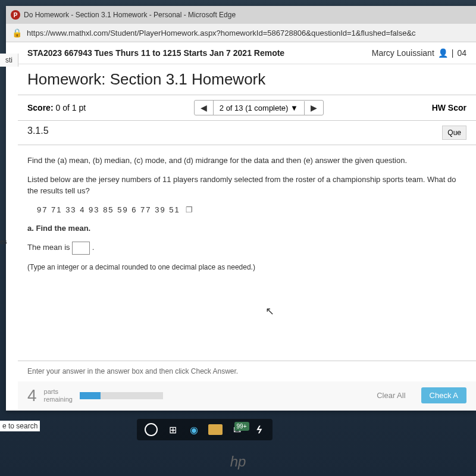 This screenshot has height=476, width=476. What do you see at coordinates (215, 430) in the screenshot?
I see `explorer-icon` at bounding box center [215, 430].